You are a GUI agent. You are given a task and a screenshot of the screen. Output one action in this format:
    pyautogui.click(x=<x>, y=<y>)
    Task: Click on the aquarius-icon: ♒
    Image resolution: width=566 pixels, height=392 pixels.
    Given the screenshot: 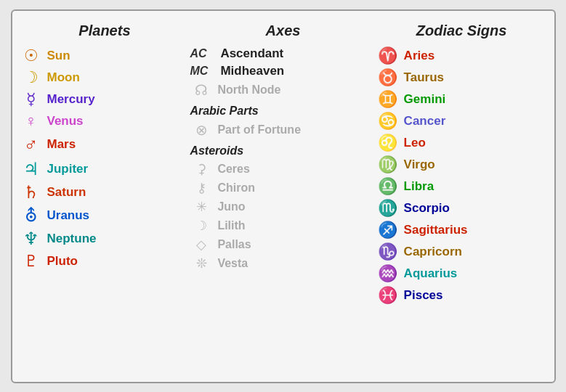 What is the action you would take?
    pyautogui.click(x=388, y=274)
    